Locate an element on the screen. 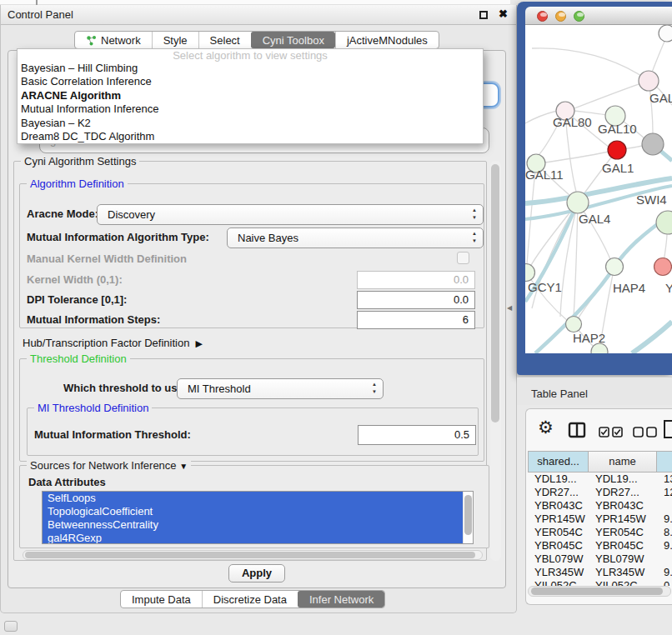 Image resolution: width=672 pixels, height=635 pixels. dpi-tolerance-field: 0.0 is located at coordinates (416, 300).